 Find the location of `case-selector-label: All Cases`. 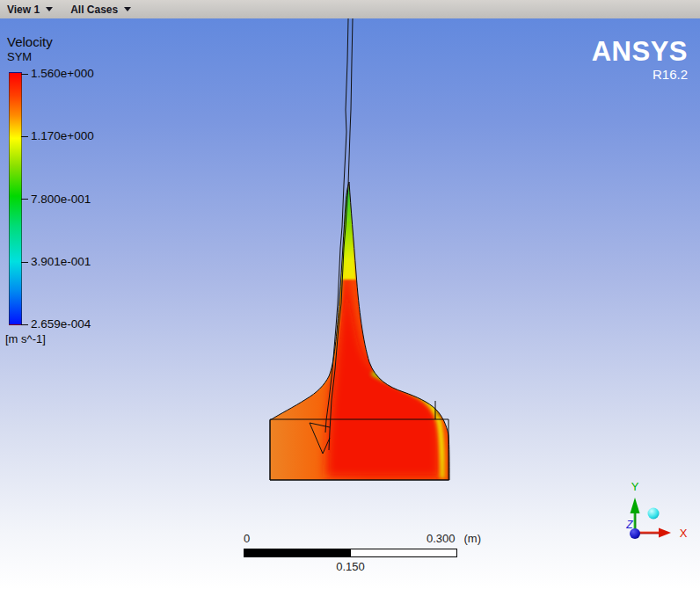

case-selector-label: All Cases is located at coordinates (94, 10).